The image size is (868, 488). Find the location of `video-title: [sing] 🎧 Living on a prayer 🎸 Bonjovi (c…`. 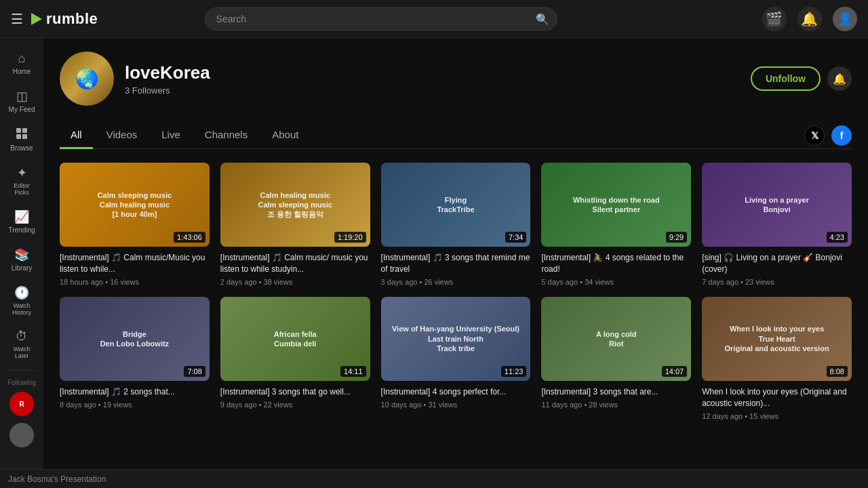

video-title: [sing] 🎧 Living on a prayer 🎸 Bonjovi (c… is located at coordinates (777, 264).